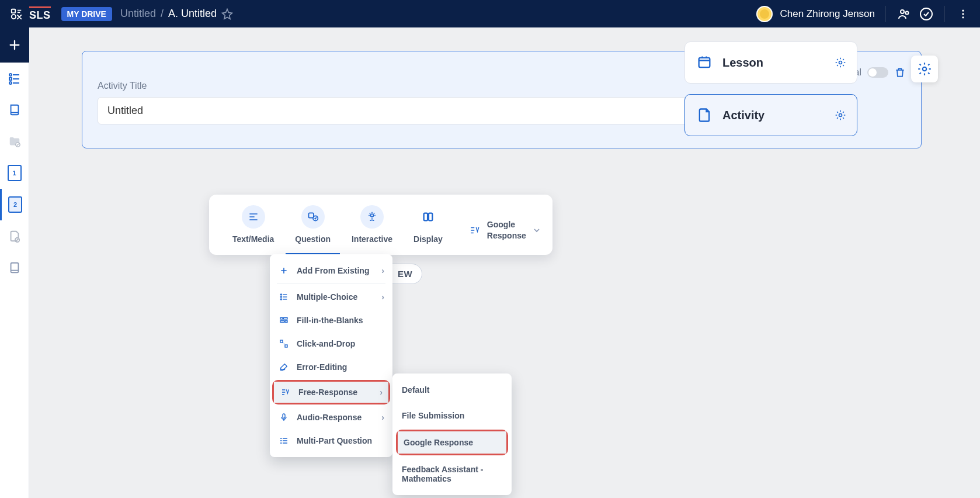 This screenshot has height=498, width=980. What do you see at coordinates (505, 230) in the screenshot?
I see `response-type-picker: Google Response` at bounding box center [505, 230].